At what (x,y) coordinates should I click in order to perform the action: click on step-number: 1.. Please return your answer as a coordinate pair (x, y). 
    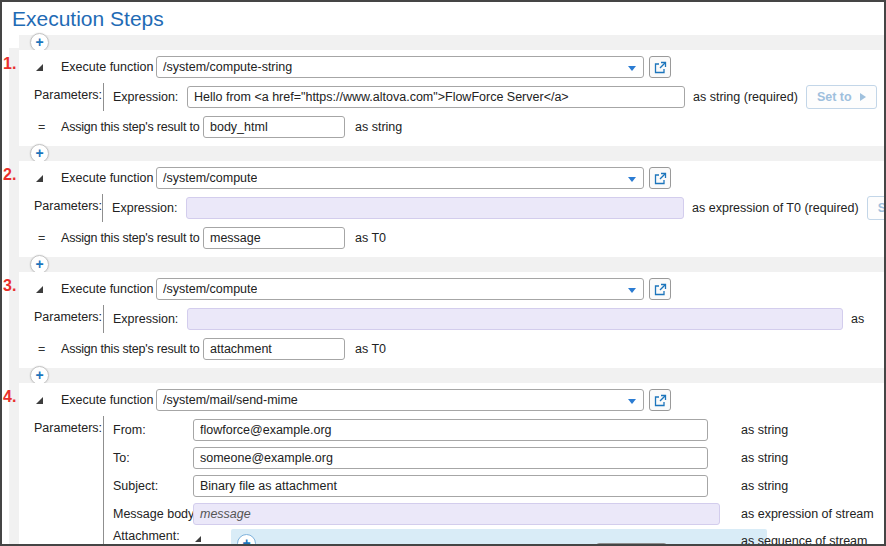
    Looking at the image, I should click on (10, 64).